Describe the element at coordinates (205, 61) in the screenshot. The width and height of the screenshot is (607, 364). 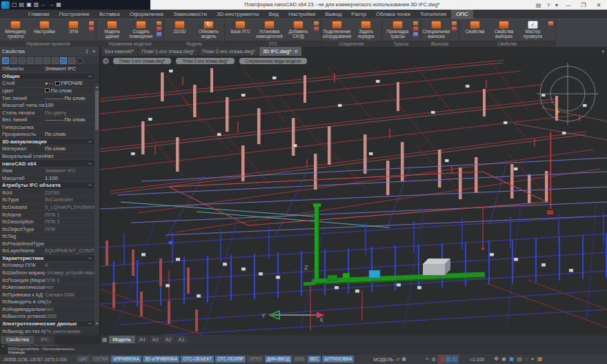
I see `view-pill: План 2-ого этажа.dwg*` at that location.